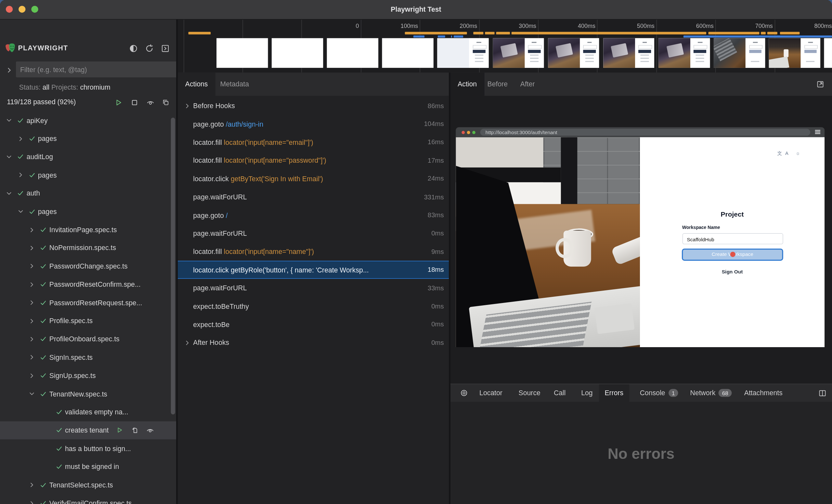  Describe the element at coordinates (560, 393) in the screenshot. I see `tab-call: Call` at that location.